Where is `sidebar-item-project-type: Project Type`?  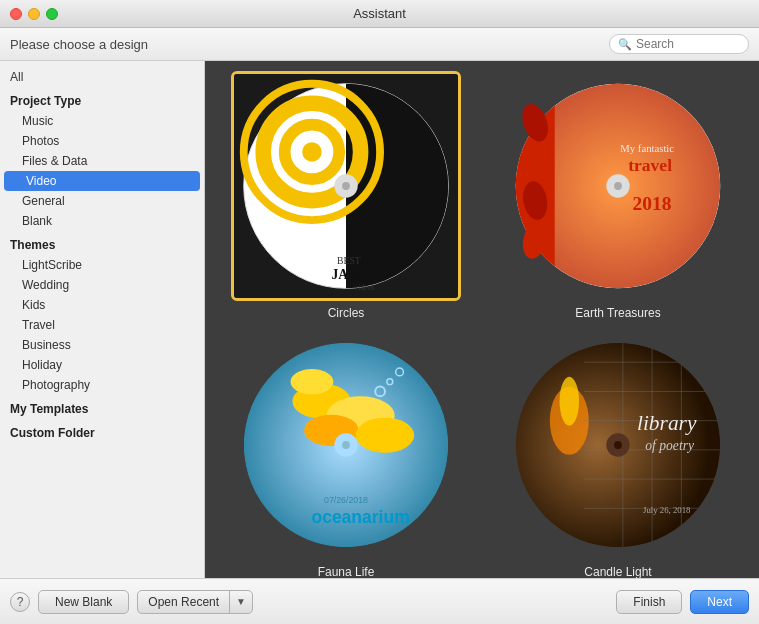 sidebar-item-project-type: Project Type is located at coordinates (102, 101).